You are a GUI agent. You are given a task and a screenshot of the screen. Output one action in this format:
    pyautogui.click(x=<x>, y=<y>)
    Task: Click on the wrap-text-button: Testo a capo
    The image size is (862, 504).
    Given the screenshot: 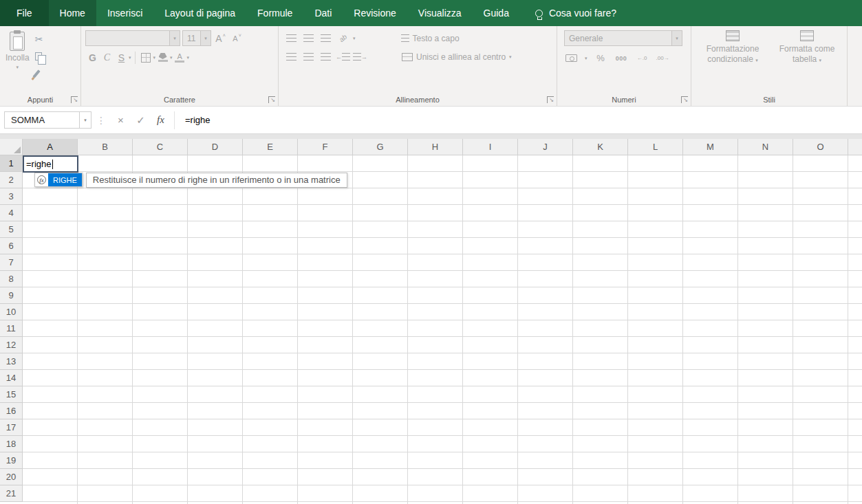 What is the action you would take?
    pyautogui.click(x=431, y=39)
    